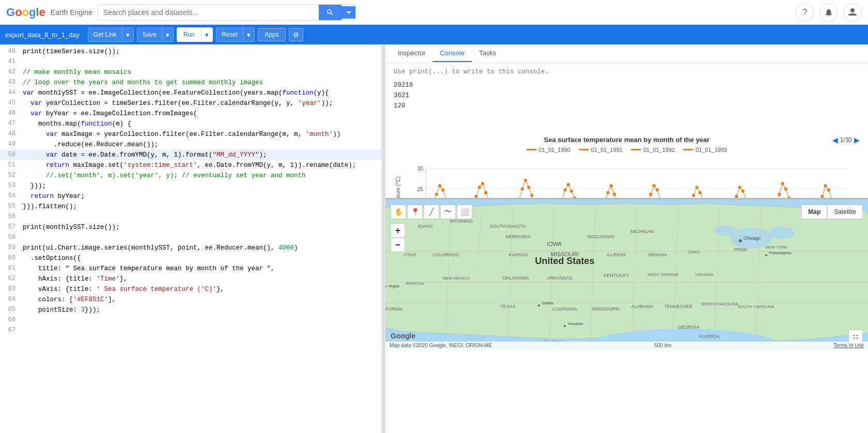 The width and height of the screenshot is (868, 433). I want to click on chart-title: Sea surface temperature mean by month of…, so click(627, 140).